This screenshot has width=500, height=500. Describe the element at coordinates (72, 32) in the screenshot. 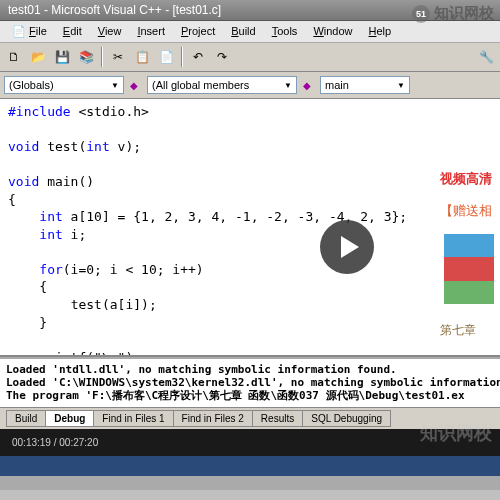

I see `menu-edit: Edit` at that location.